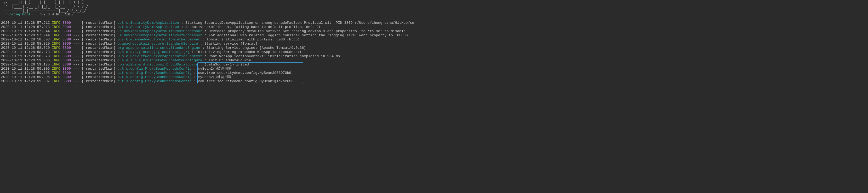  What do you see at coordinates (150, 27) in the screenshot?
I see `log-logger: c.t.s.SecurityDemoApplication` at bounding box center [150, 27].